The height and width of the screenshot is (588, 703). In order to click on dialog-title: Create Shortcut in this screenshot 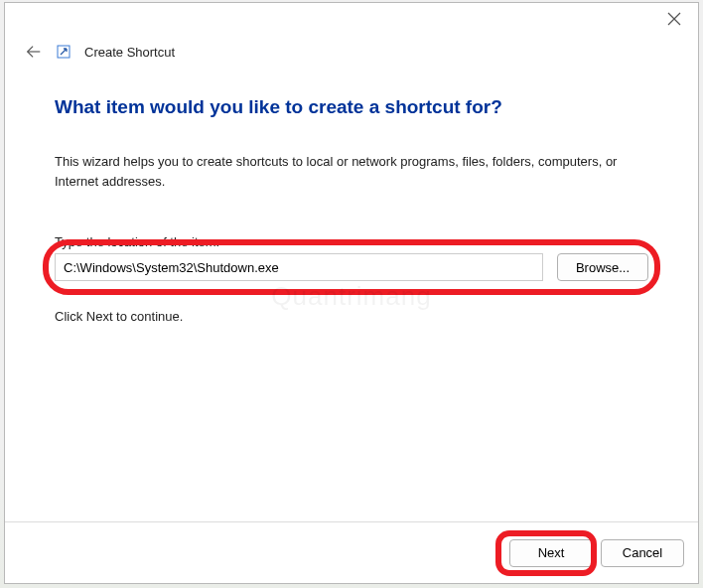, I will do `click(129, 52)`.